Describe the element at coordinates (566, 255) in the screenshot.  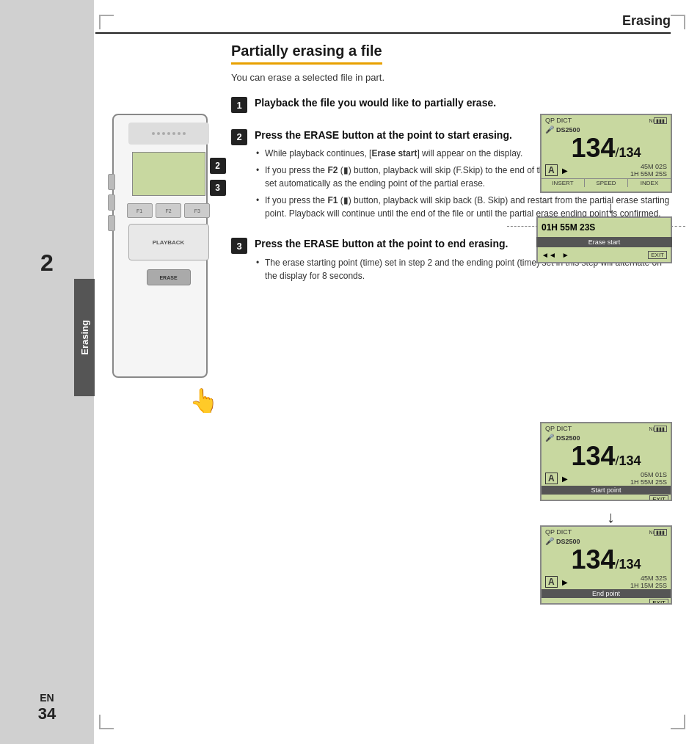
I see `play-btn: ►` at that location.